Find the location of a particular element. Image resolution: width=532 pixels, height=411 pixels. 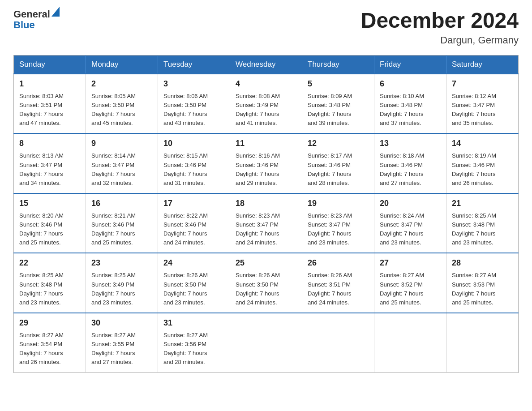

calendar-week-row: 15Sunrise: 8:20 AM Sunset: 3:46 PM Dayli… is located at coordinates (266, 223).